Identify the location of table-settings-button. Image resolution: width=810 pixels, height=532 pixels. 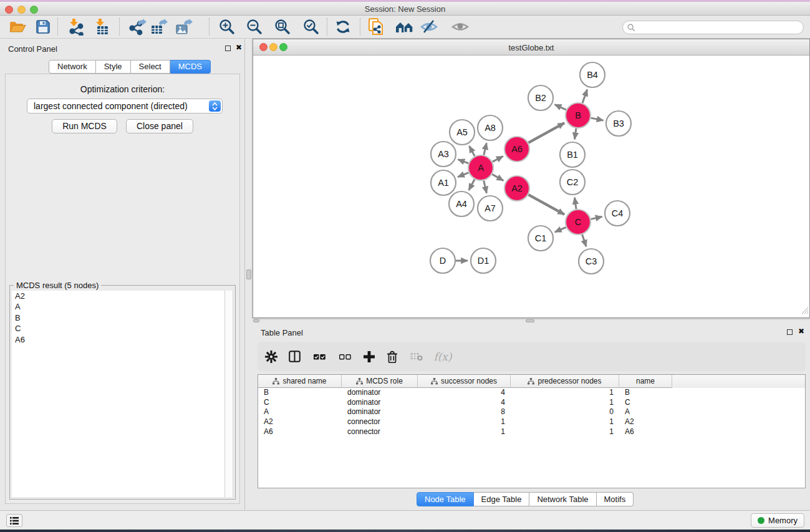
(271, 357).